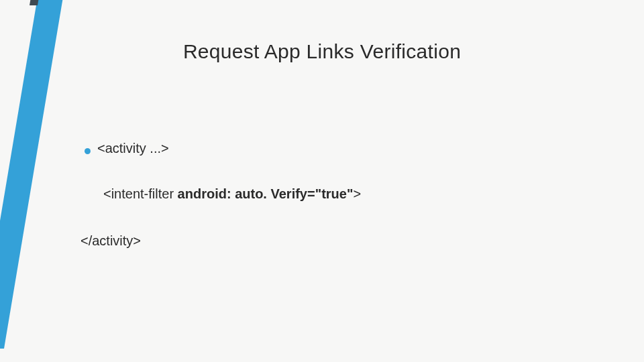  I want to click on bullet-icon, so click(87, 152).